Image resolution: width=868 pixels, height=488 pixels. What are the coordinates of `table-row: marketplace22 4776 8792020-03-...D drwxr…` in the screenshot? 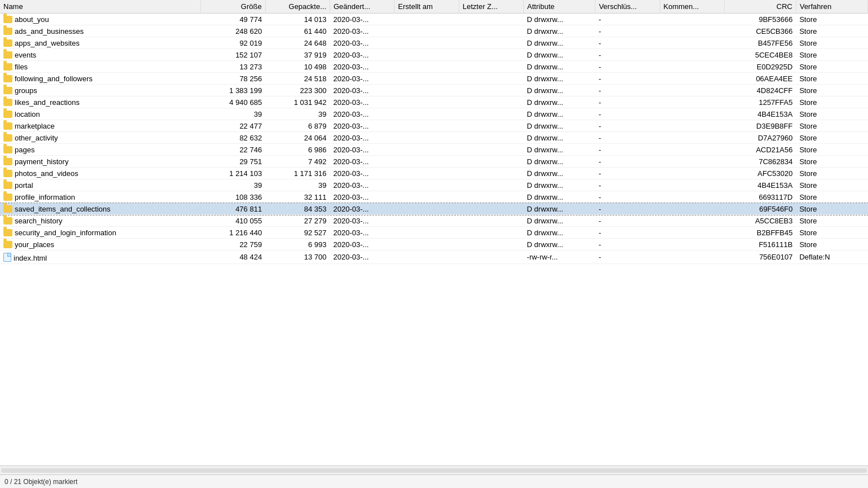 It's located at (434, 126).